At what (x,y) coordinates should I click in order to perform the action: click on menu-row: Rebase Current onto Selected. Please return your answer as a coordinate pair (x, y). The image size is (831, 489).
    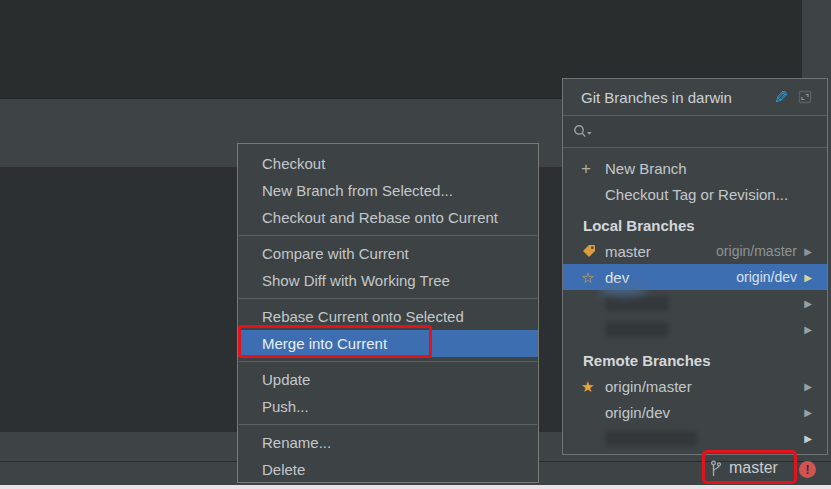
    Looking at the image, I should click on (388, 316).